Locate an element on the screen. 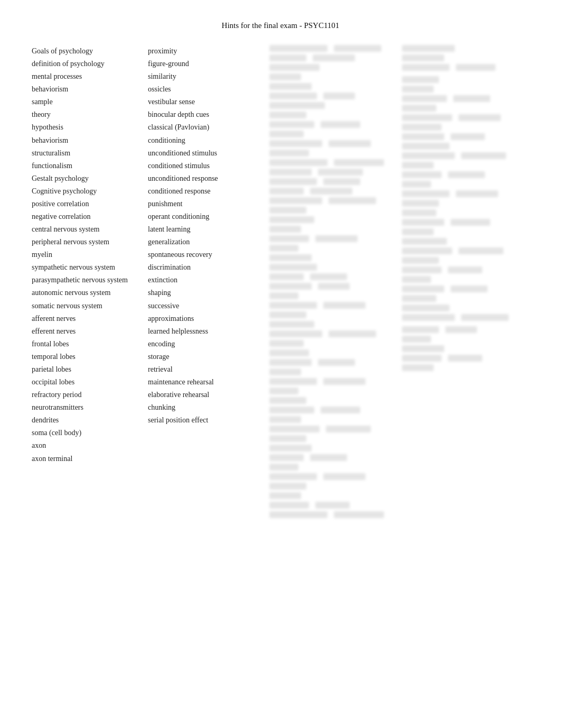 Image resolution: width=561 pixels, height=728 pixels. term-col1-3: behaviorism is located at coordinates (90, 89).